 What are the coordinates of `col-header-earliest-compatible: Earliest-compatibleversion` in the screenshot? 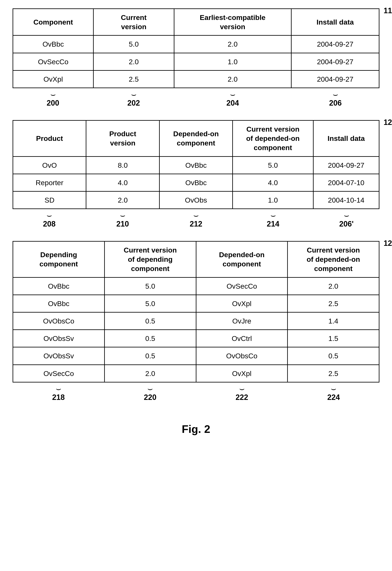 It's located at (232, 22).